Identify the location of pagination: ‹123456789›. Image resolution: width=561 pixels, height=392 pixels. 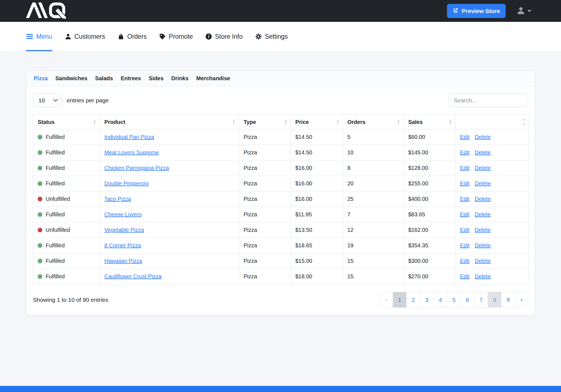
(454, 300).